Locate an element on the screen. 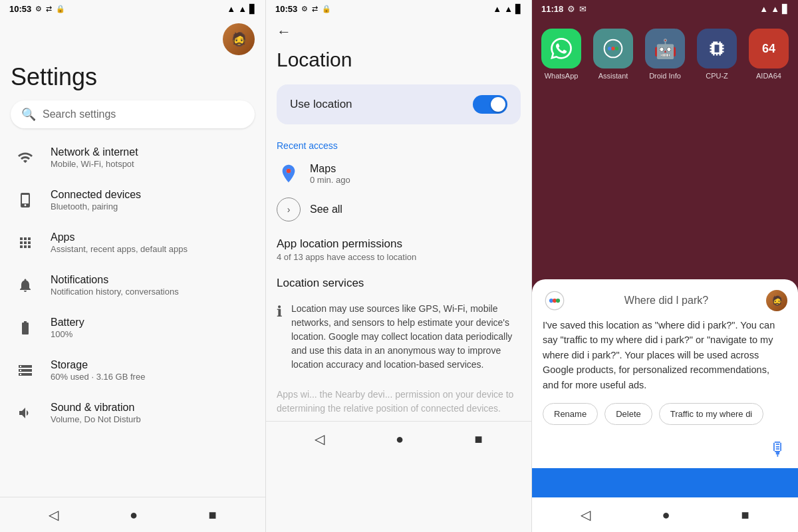  battery-status-icon: ▊ is located at coordinates (253, 9).